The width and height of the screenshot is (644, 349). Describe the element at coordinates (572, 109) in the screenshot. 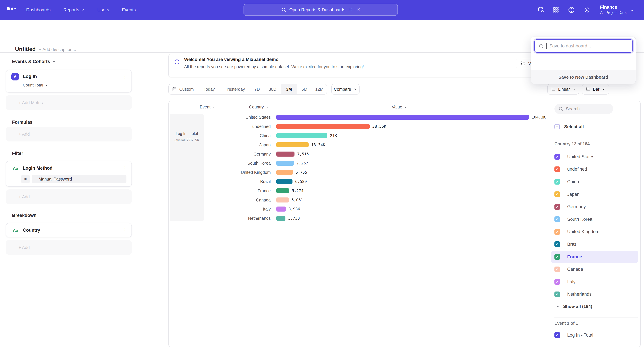

I see `segment-search-placeholder: Search` at that location.